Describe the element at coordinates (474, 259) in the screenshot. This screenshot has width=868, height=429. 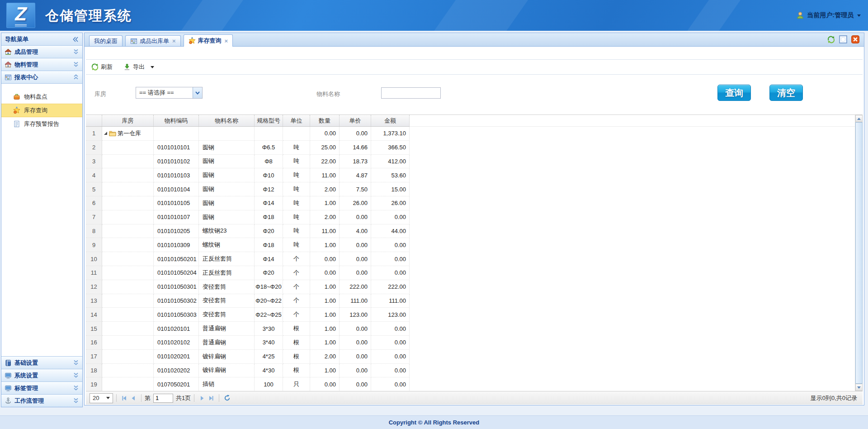
I see `table-row: 10010101050201正反丝套筒Φ14个0.000.000.00` at that location.